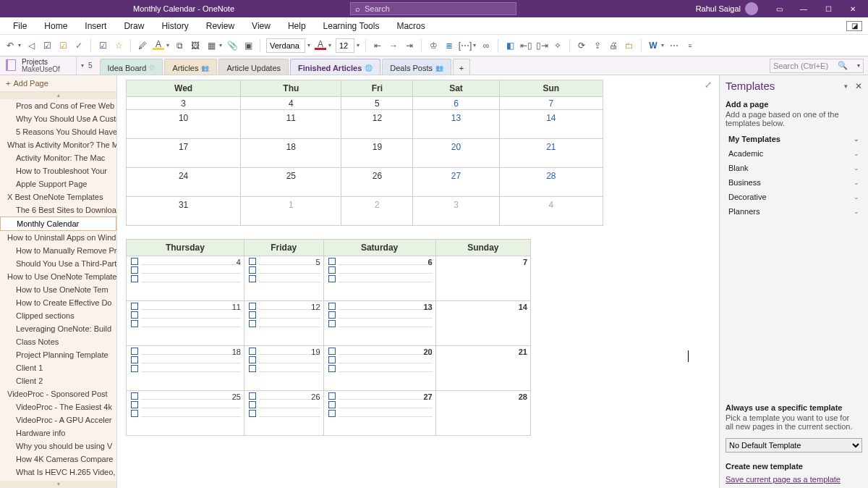 The image size is (868, 488). I want to click on page-list-item: Why you should be using V, so click(58, 446).